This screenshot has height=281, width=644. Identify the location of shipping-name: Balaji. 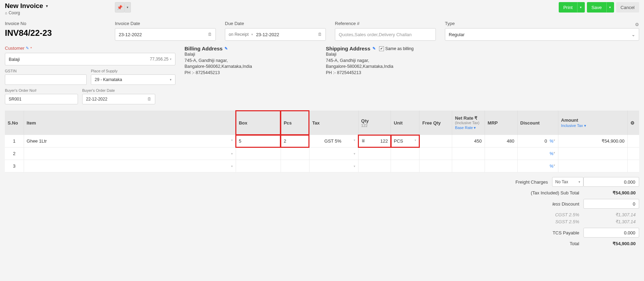
(395, 55).